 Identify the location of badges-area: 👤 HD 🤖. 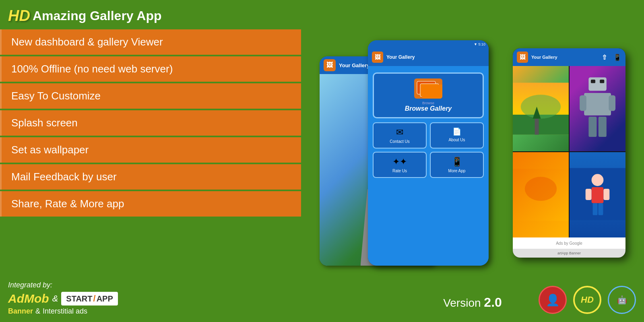
(587, 300).